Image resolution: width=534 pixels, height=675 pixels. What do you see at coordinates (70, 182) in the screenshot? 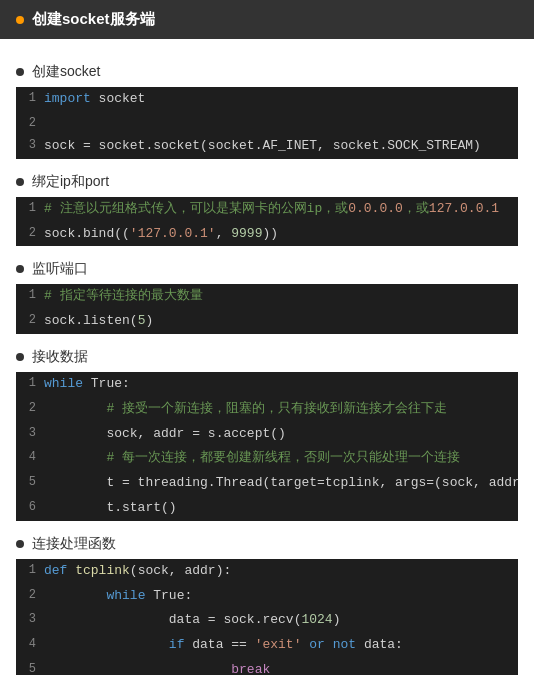
I see `section-label: 绑定ip和port` at bounding box center [70, 182].